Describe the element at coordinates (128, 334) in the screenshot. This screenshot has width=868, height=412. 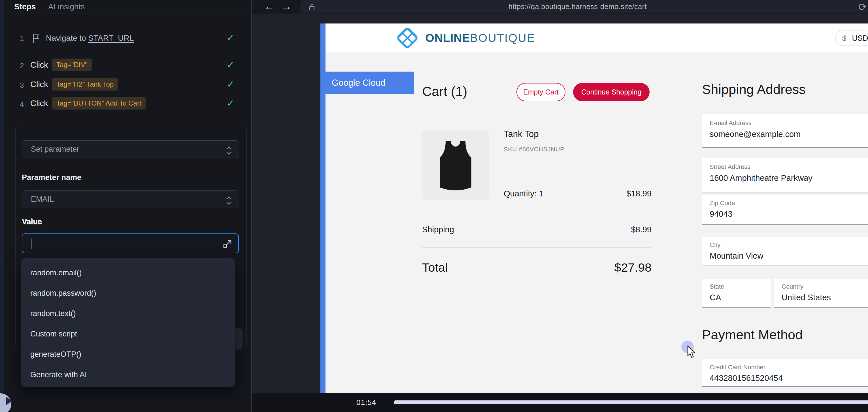
I see `menu-item-custom-script: Custom script` at that location.